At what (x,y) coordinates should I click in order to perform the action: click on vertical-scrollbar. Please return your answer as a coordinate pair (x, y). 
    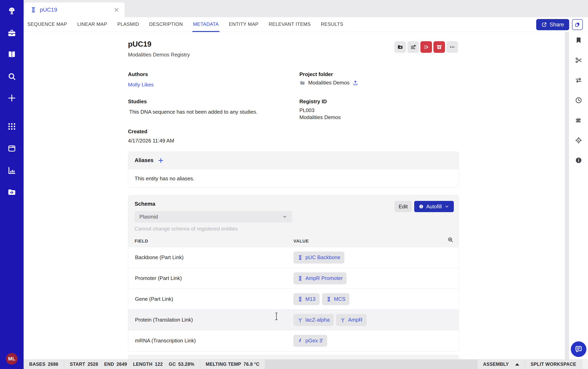
    Looking at the image, I should click on (567, 196).